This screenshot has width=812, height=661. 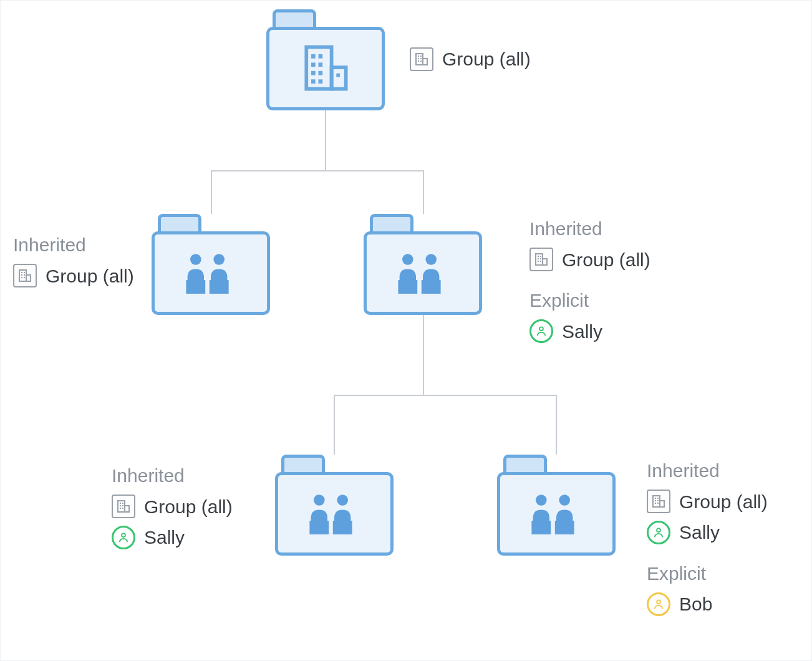 I want to click on company-folder-icon, so click(x=326, y=60).